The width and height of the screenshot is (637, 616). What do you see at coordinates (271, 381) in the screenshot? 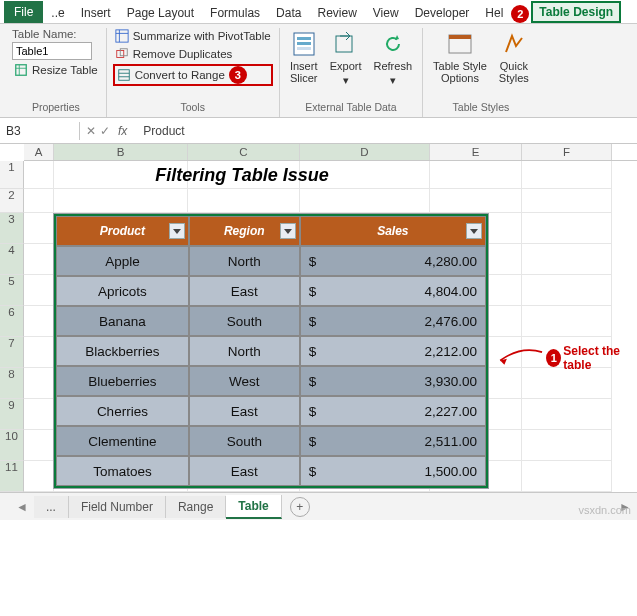
I see `table-row: Blueberries West $3,930.00` at bounding box center [271, 381].